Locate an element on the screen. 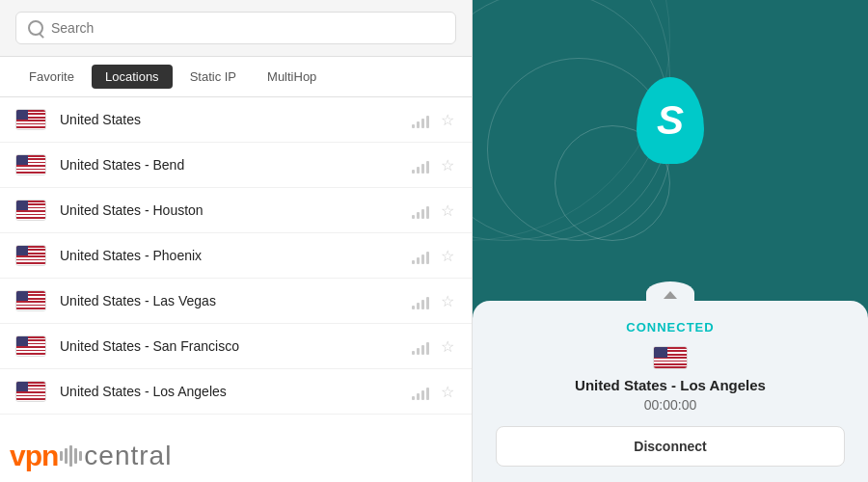  list-item: United States ☆ is located at coordinates (235, 120).